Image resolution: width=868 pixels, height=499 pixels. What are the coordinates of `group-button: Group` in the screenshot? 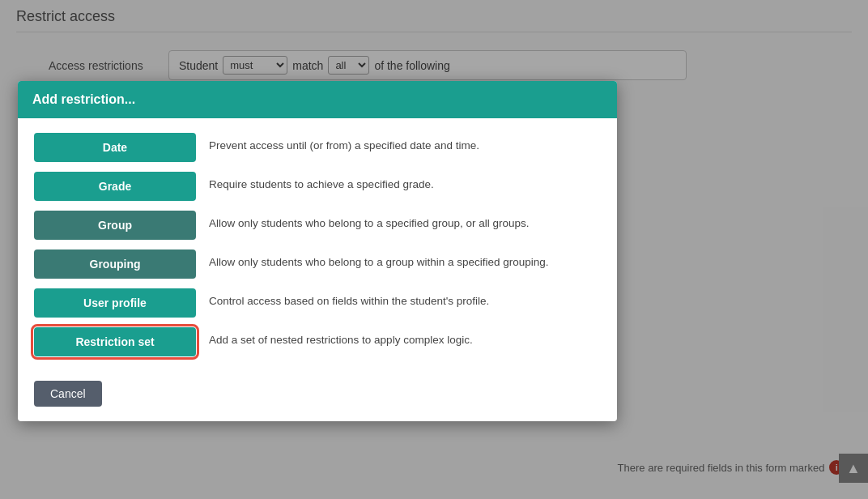 It's located at (115, 225).